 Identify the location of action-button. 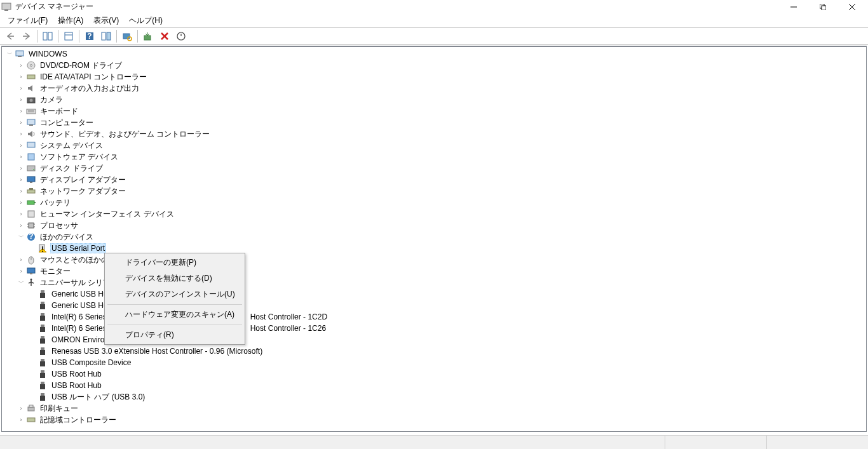
(106, 36).